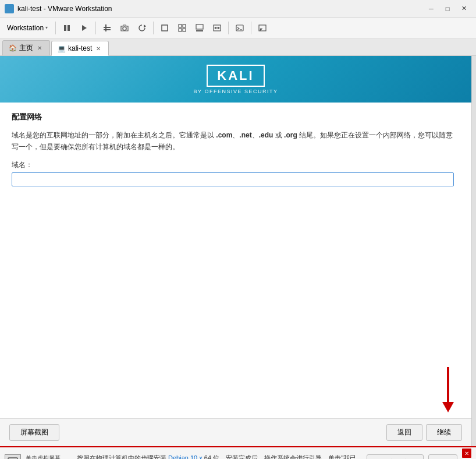 The width and height of the screenshot is (476, 459). I want to click on snapshot-button, so click(125, 28).